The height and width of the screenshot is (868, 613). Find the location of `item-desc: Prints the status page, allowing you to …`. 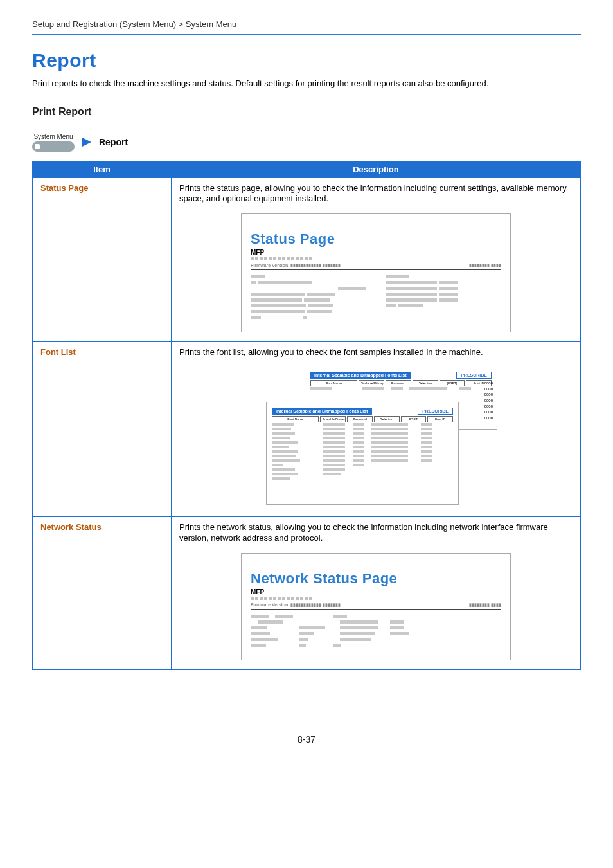

item-desc: Prints the status page, allowing you to … is located at coordinates (376, 194).